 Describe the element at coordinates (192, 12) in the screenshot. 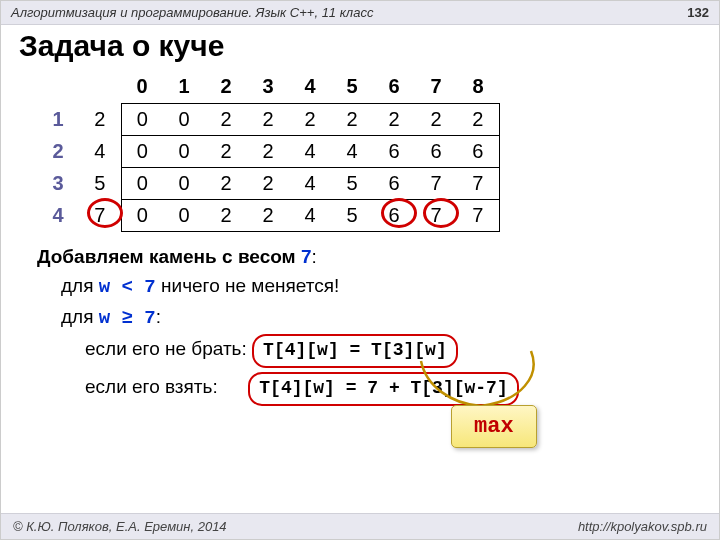

I see `header-text: Алгоритмизация и программирование. Язык …` at that location.